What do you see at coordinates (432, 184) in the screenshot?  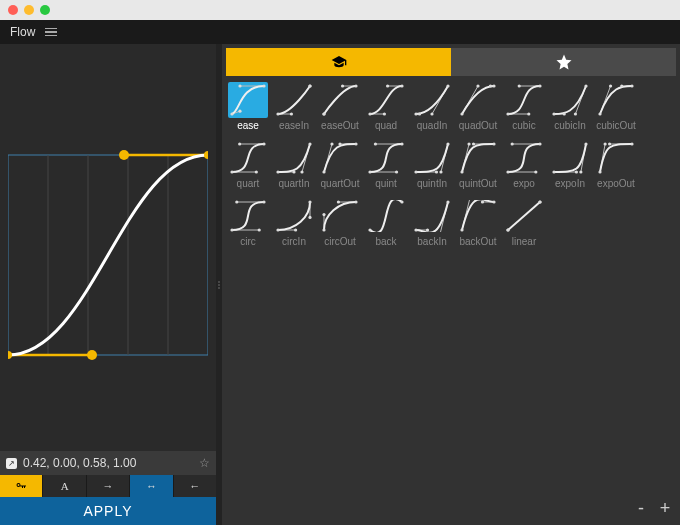 I see `preset-label: quintIn` at bounding box center [432, 184].